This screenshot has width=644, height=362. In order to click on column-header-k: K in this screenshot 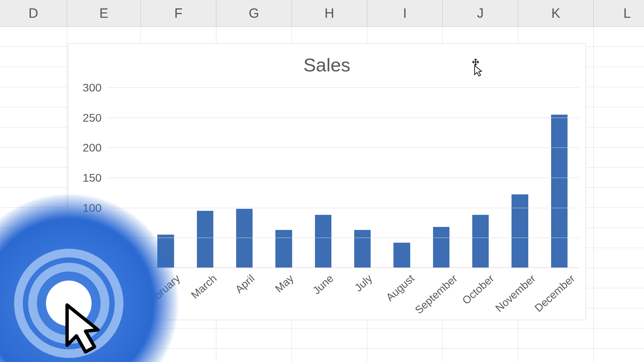, I will do `click(556, 13)`.